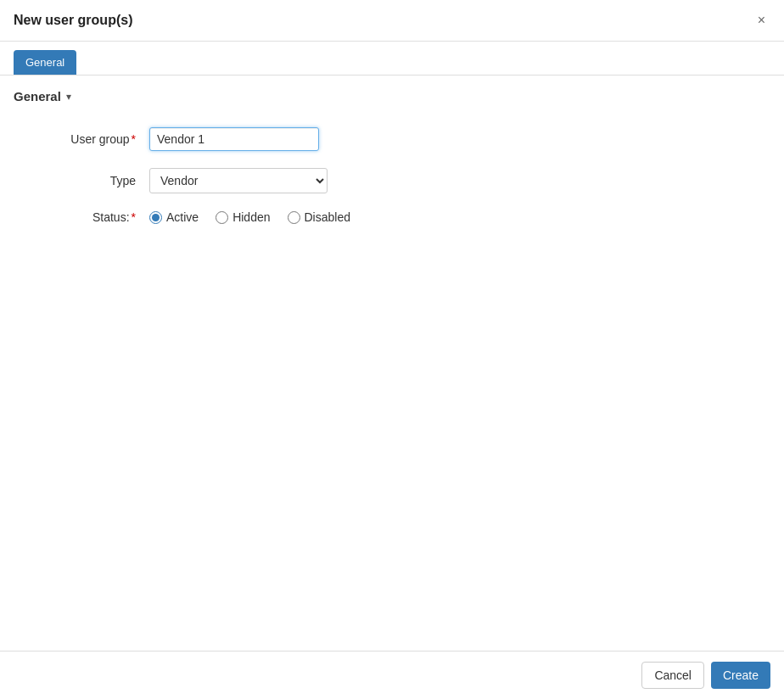  Describe the element at coordinates (37, 97) in the screenshot. I see `section-title: General` at that location.